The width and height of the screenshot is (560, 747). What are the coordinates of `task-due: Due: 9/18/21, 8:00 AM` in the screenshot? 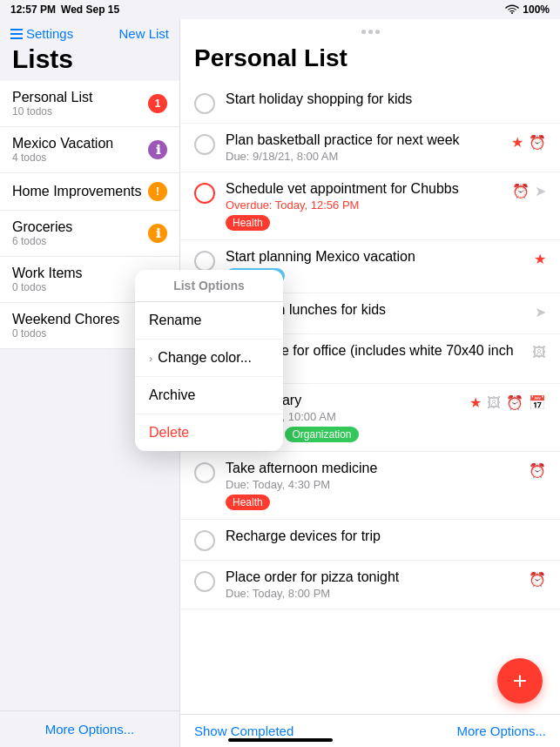 It's located at (365, 157).